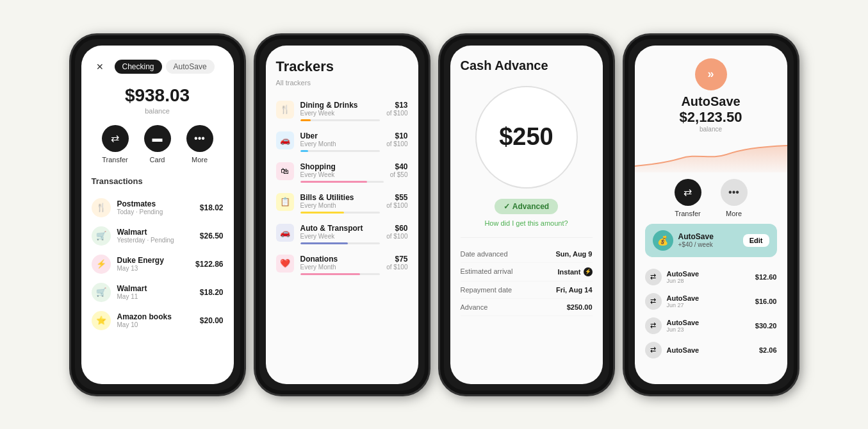  I want to click on autosave-logo: », so click(711, 74).